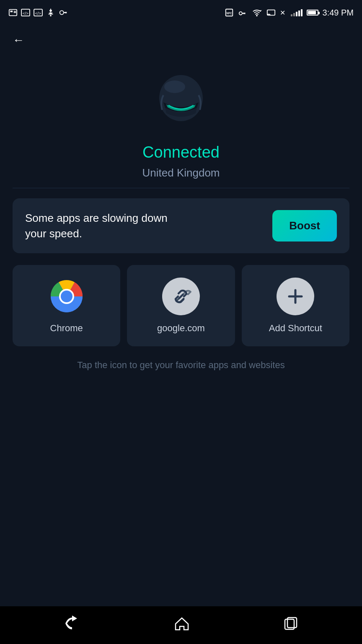 The height and width of the screenshot is (644, 362). I want to click on add-icon-container, so click(295, 296).